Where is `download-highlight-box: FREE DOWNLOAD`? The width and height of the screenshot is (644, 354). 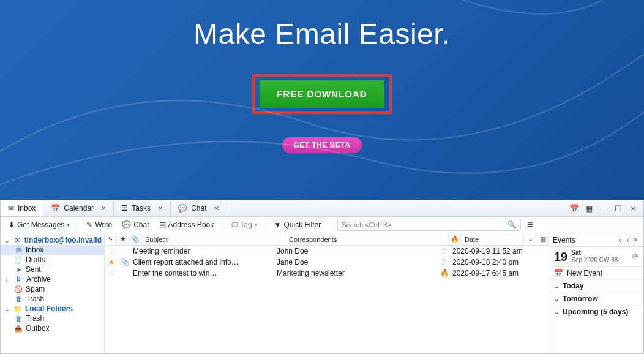 download-highlight-box: FREE DOWNLOAD is located at coordinates (322, 94).